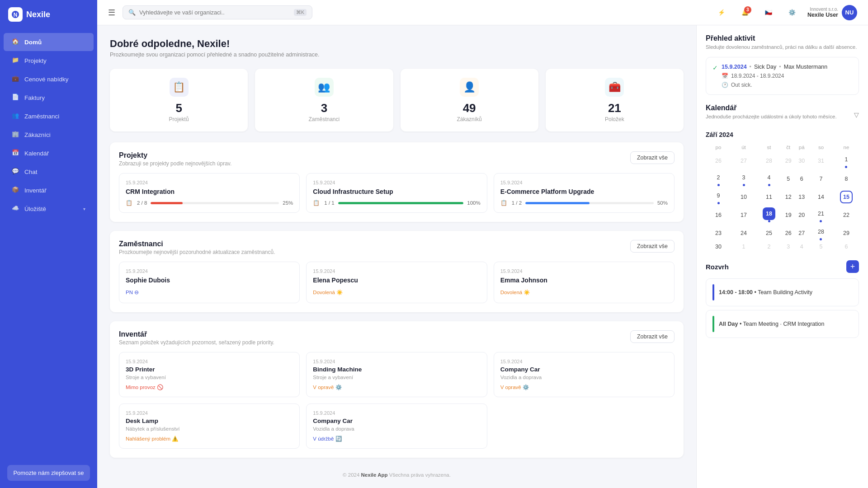 The height and width of the screenshot is (488, 868). What do you see at coordinates (49, 135) in the screenshot?
I see `sidebar-item-zakaznici: 🏢 Zákazníci` at bounding box center [49, 135].